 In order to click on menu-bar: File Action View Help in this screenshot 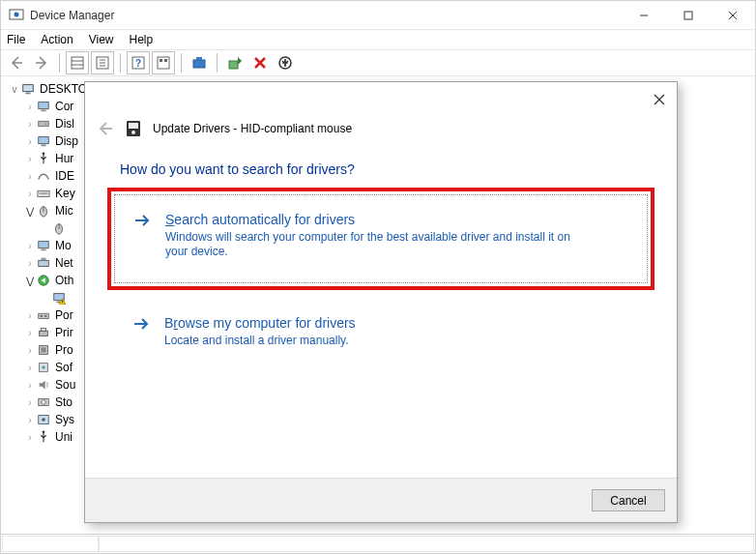, I will do `click(378, 40)`.